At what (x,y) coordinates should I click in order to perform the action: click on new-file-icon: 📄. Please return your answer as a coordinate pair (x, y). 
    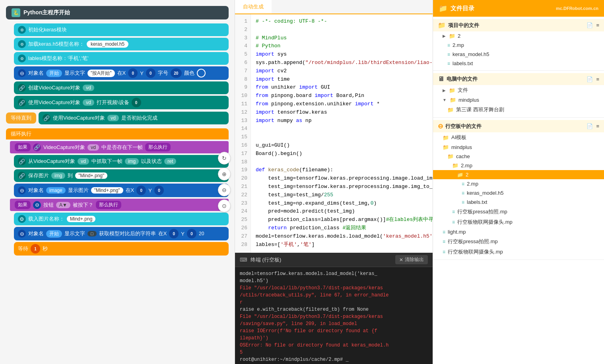
    Looking at the image, I should click on (590, 25).